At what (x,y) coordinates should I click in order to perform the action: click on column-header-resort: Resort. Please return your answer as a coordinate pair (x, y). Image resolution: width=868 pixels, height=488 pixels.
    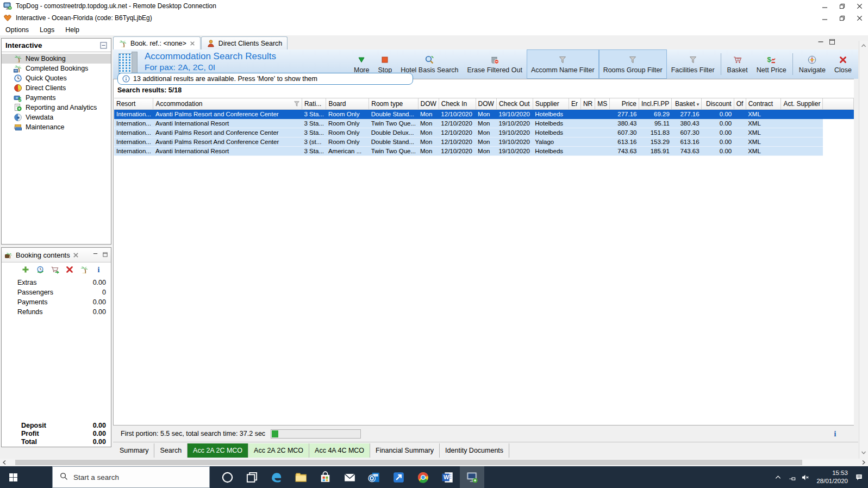
    Looking at the image, I should click on (134, 104).